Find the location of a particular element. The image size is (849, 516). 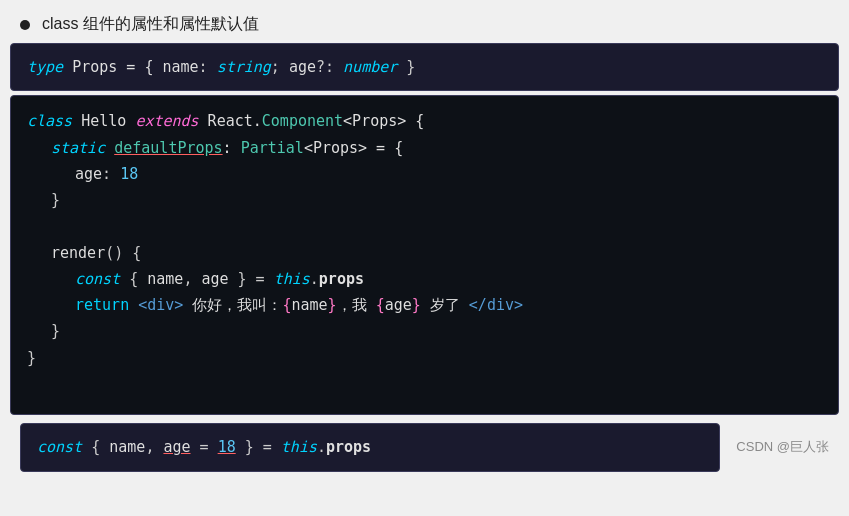

csdn-watermark: CSDN @巨人张 is located at coordinates (782, 447).